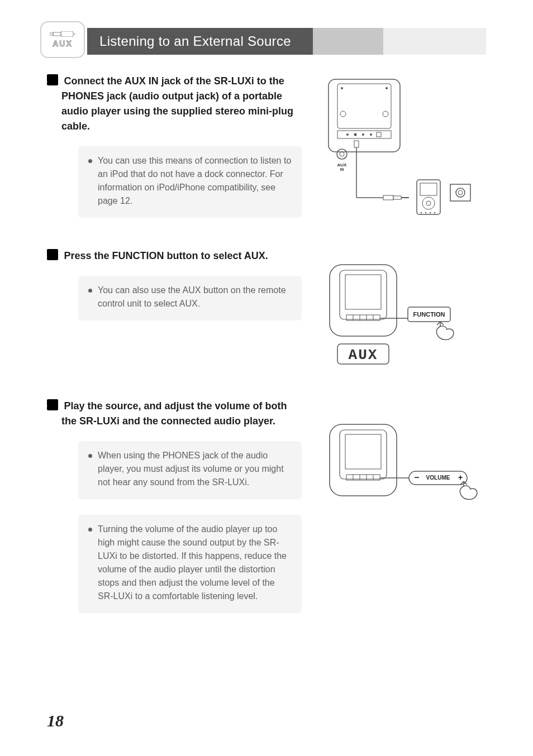 The image size is (533, 756). Describe the element at coordinates (190, 298) in the screenshot. I see `step-2-note: You can also use the AUX button on the r…` at that location.